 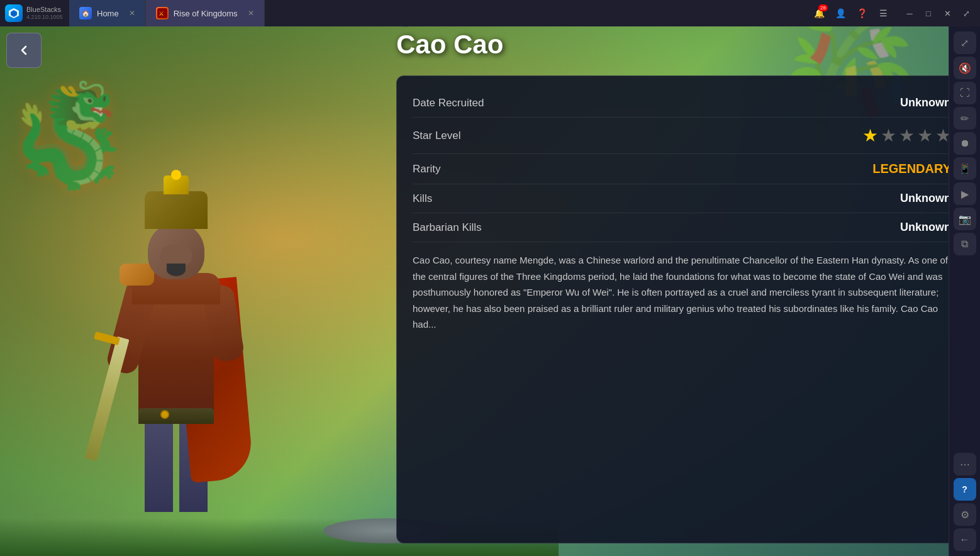 I want to click on sidebar-record-button: ⏺, so click(x=965, y=143).